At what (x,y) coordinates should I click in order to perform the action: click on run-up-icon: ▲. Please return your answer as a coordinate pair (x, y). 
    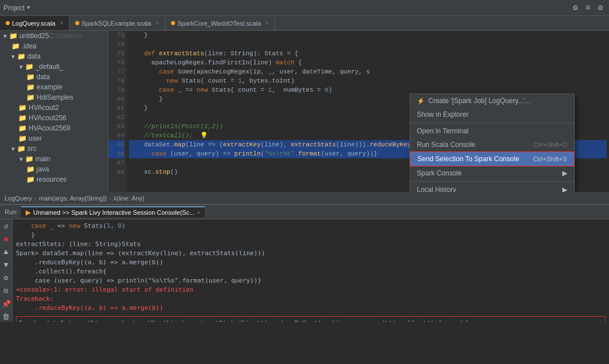
    Looking at the image, I should click on (6, 253).